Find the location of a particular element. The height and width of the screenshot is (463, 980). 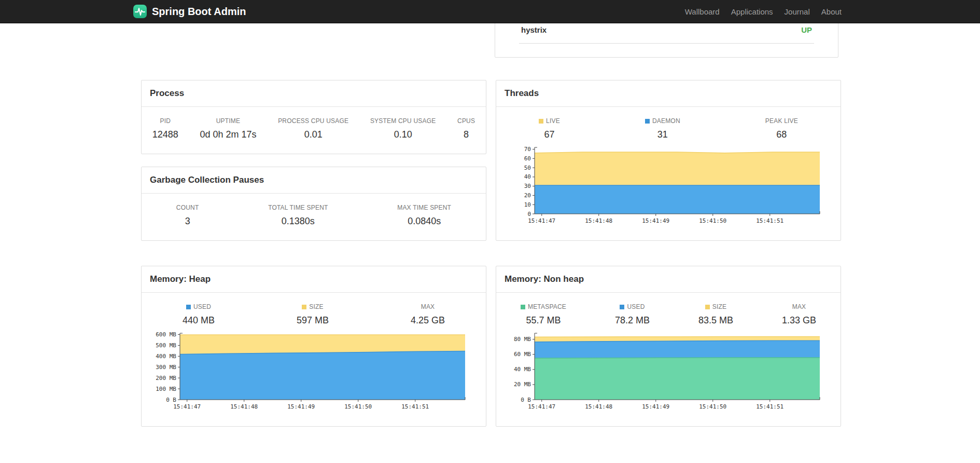

metric-nonheap-used: USED 78.2 MB is located at coordinates (633, 315).